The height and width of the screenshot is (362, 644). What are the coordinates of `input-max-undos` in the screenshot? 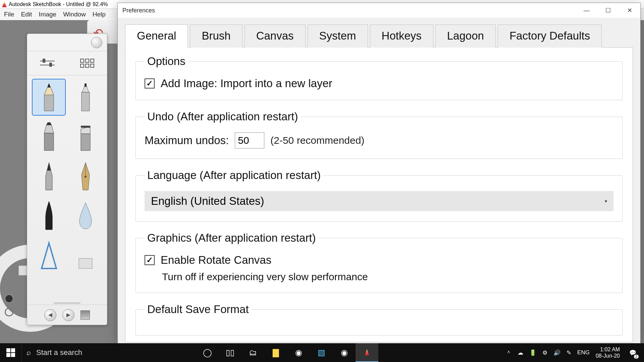 It's located at (250, 140).